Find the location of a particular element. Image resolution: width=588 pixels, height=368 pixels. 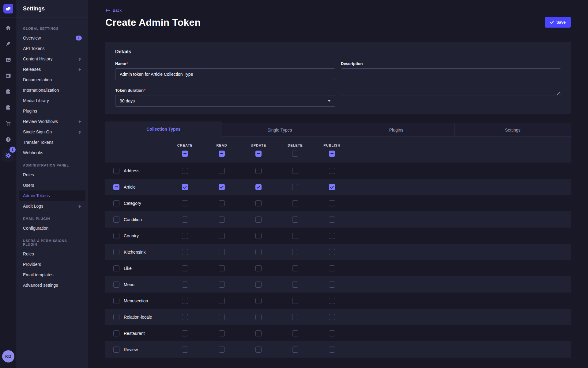

row-checkbox-country is located at coordinates (116, 236).